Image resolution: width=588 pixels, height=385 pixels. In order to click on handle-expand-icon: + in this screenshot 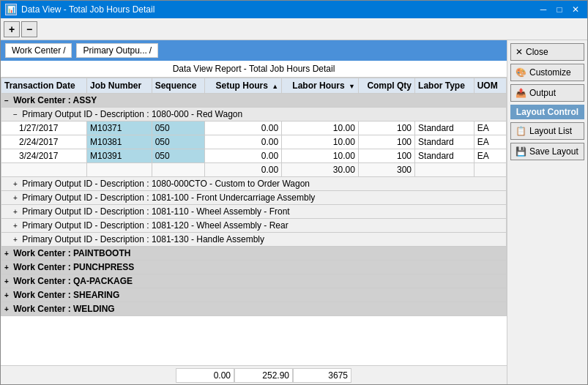, I will do `click(15, 240)`.